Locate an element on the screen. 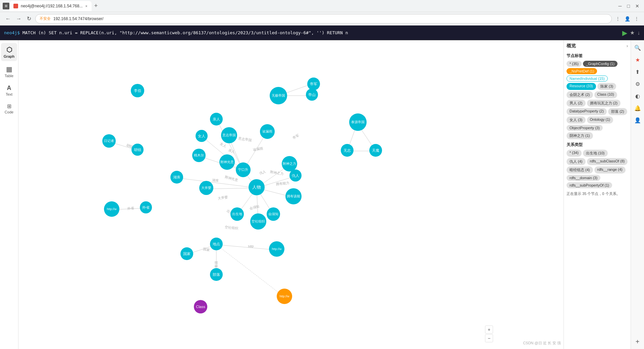 Image resolution: width=644 pixels, height=349 pixels. tag-datatypeprop: DatatypeProperty (2) is located at coordinates (587, 111).